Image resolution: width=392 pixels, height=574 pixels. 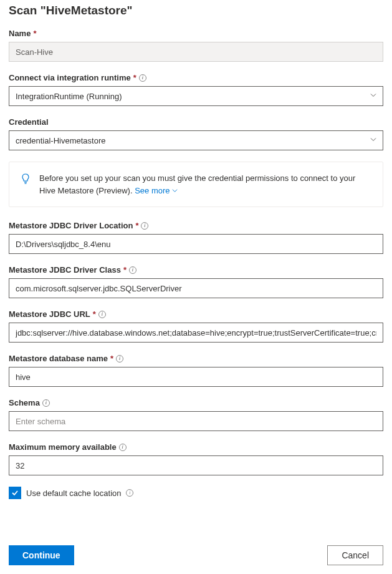 I want to click on name-label: Name *, so click(x=196, y=34).